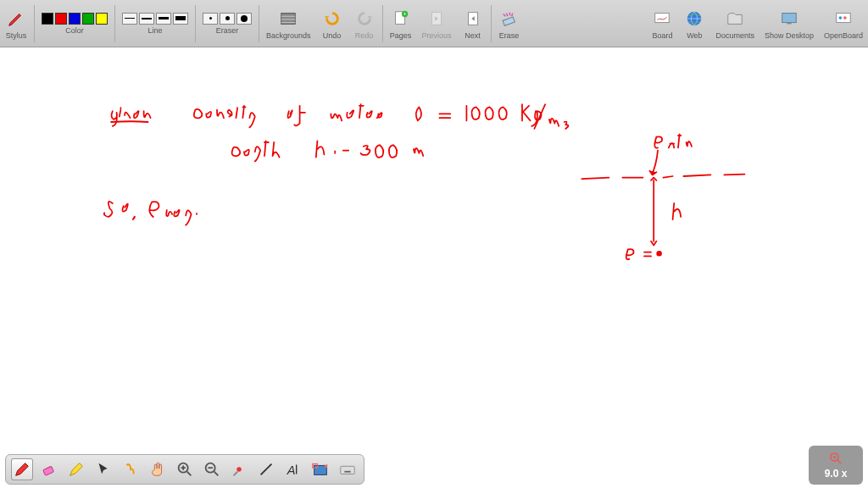 Image resolution: width=868 pixels, height=488 pixels. I want to click on documents-icon, so click(735, 19).